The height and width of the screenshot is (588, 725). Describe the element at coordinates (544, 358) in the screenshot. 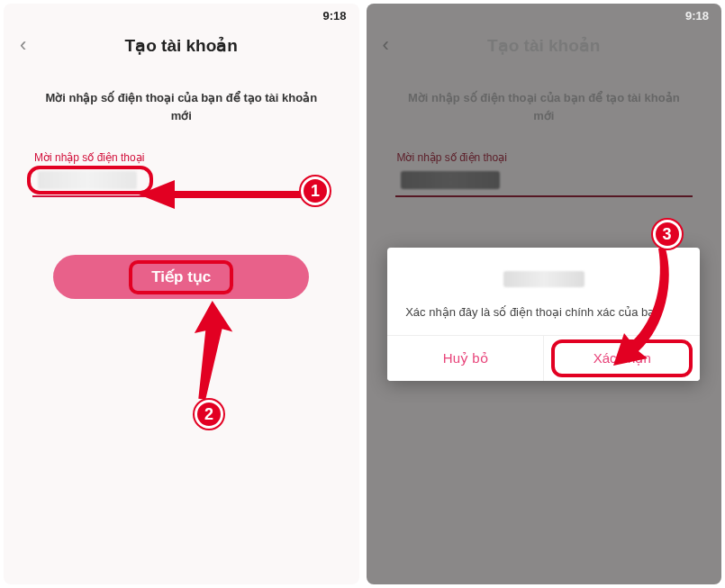

I see `dialog-actions: Huỷ bỏ Xác nhận` at that location.